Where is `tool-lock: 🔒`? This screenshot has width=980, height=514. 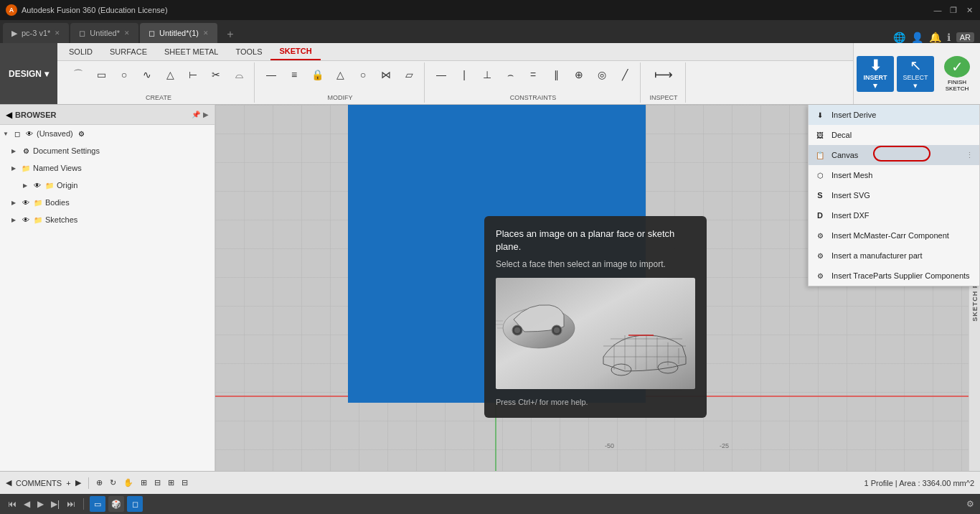
tool-lock: 🔒 is located at coordinates (317, 75).